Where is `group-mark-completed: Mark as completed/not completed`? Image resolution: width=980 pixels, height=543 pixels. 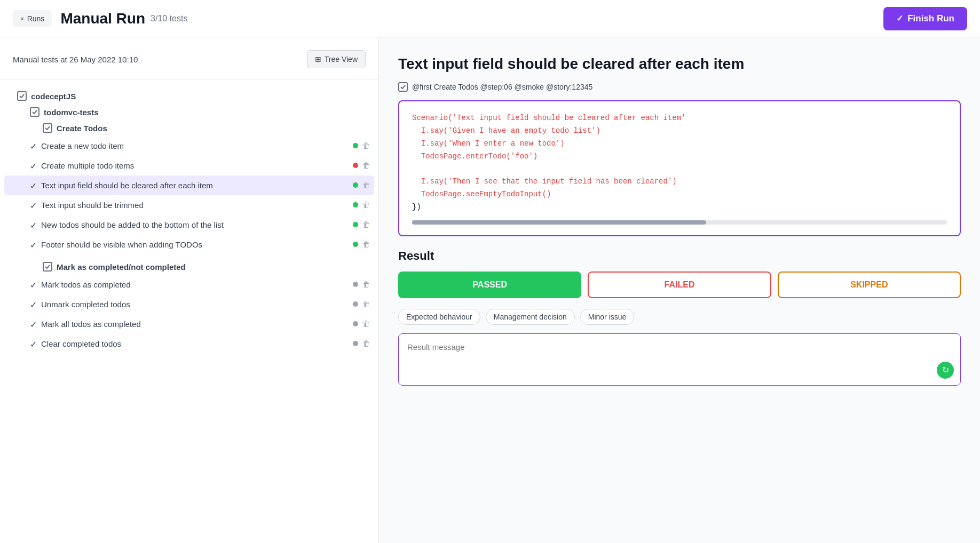 group-mark-completed: Mark as completed/not completed is located at coordinates (189, 267).